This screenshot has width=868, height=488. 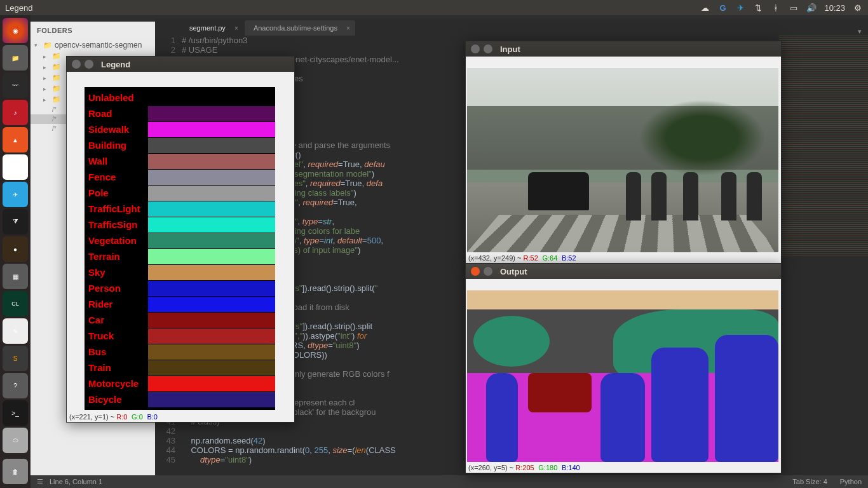 What do you see at coordinates (623, 271) in the screenshot?
I see `output-titlebar: Output` at bounding box center [623, 271].